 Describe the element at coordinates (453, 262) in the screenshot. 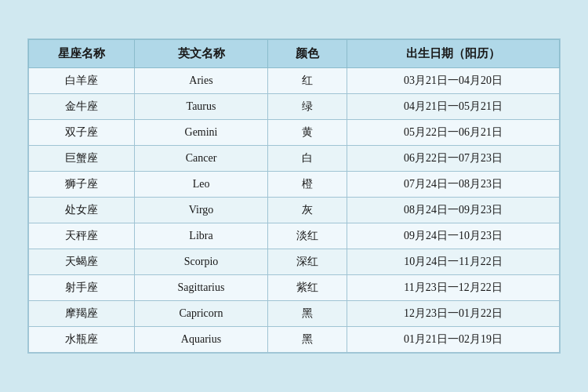

I see `cell-date: 10月24日一11月22日` at that location.